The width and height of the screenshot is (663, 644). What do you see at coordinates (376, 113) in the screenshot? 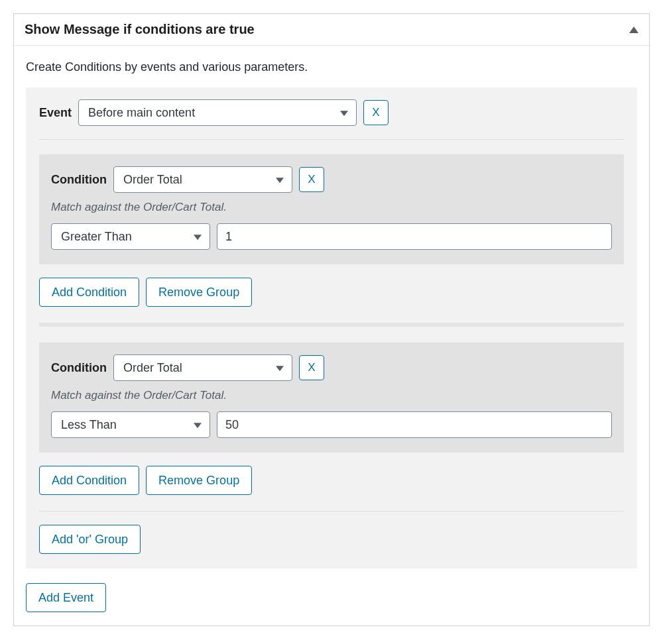
I see `remove-event-button: X` at bounding box center [376, 113].